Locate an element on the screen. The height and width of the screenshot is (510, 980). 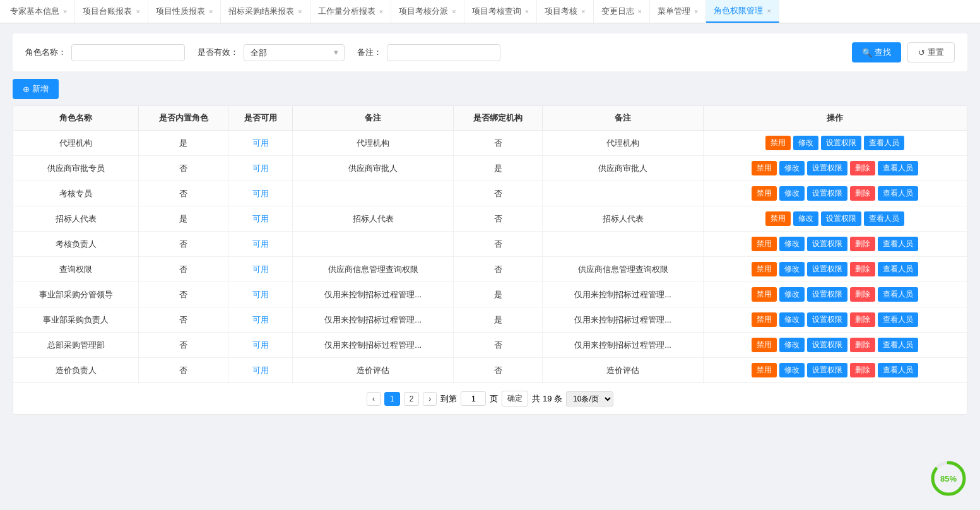
table-row: 代理机构是可用代理机构否代理机构禁用修改设置权限查看人员 is located at coordinates (490, 143).